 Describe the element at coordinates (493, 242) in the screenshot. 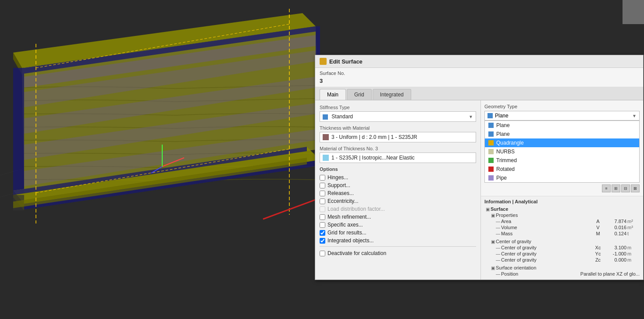

I see `cog-group-expander: ▣` at that location.